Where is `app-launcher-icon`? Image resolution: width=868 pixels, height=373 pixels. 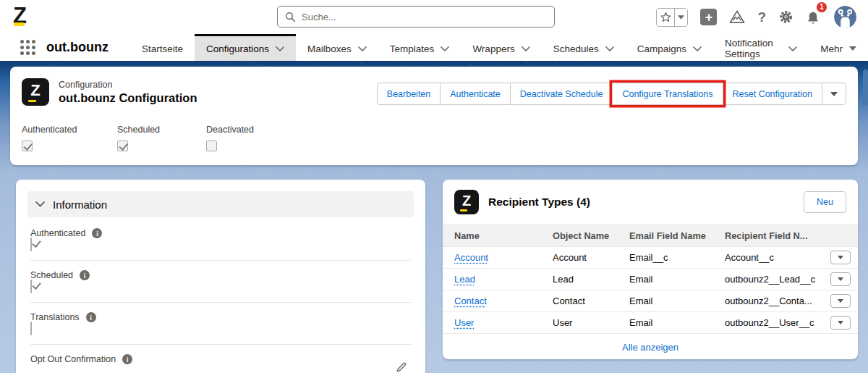 app-launcher-icon is located at coordinates (27, 48).